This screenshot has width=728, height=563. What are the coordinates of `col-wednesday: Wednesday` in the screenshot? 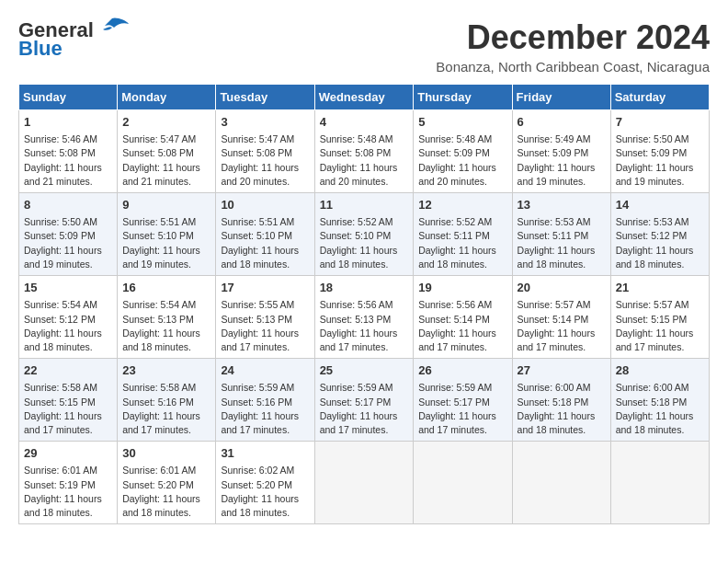 It's located at (364, 98).